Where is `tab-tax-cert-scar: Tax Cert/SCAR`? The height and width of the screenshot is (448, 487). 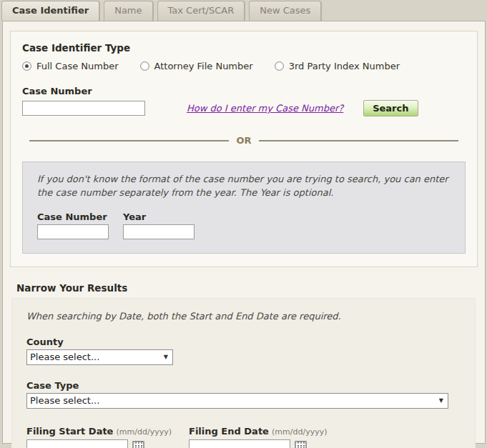 tab-tax-cert-scar: Tax Cert/SCAR is located at coordinates (202, 11).